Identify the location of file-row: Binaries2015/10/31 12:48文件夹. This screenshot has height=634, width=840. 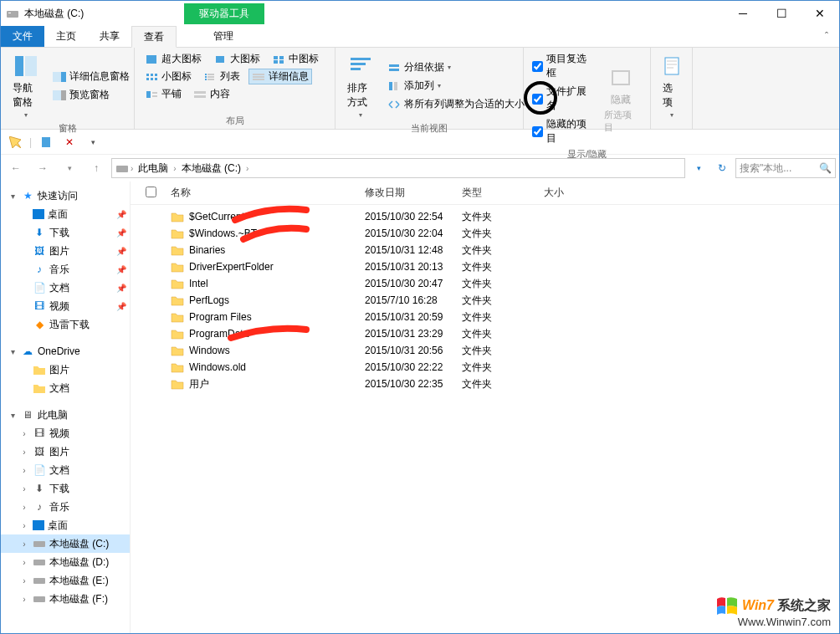
(485, 250).